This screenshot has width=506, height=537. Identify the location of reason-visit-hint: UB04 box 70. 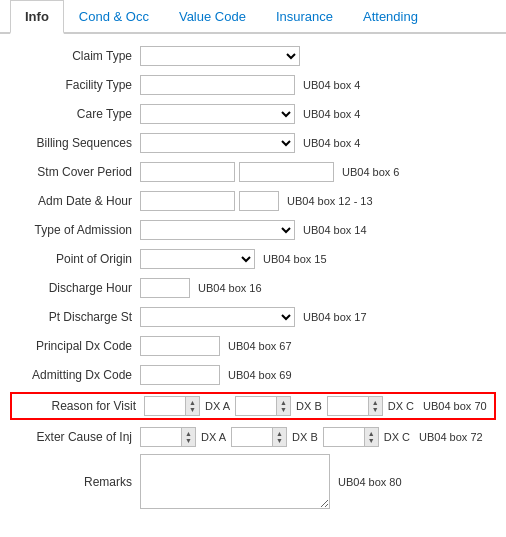
(455, 406).